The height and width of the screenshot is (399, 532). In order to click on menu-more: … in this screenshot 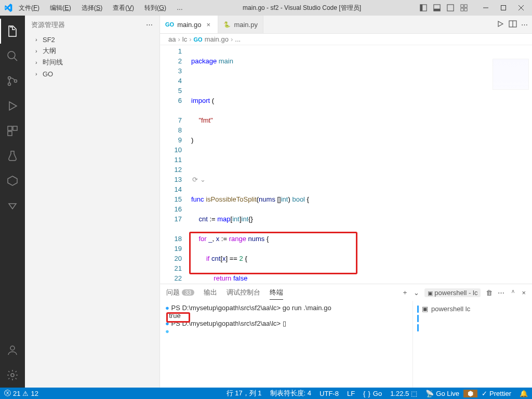, I will do `click(180, 8)`.